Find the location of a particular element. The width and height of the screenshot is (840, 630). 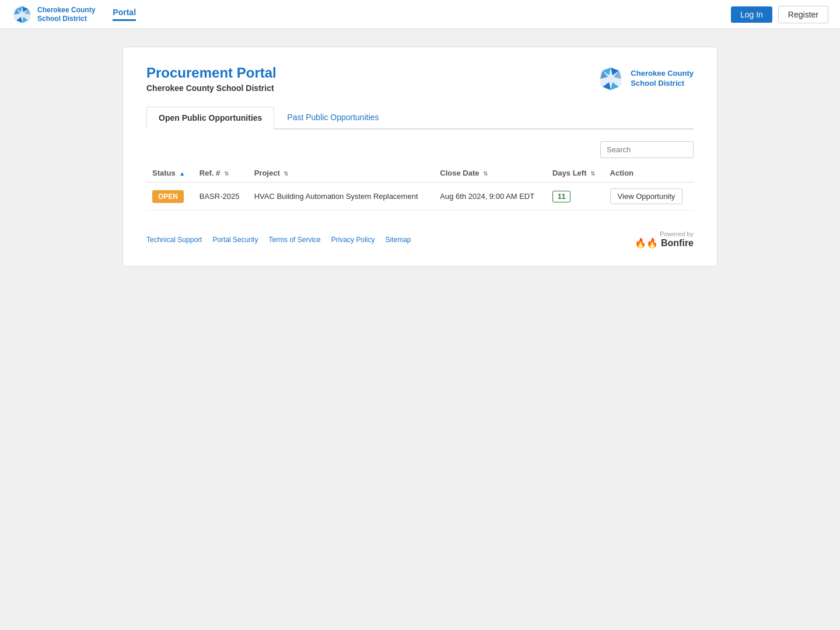

col-status: Status ▲ is located at coordinates (170, 173).